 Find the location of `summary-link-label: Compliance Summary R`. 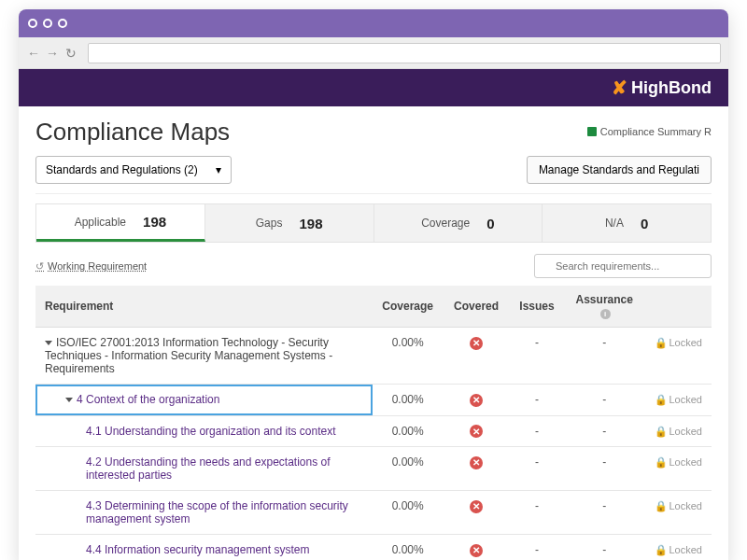

summary-link-label: Compliance Summary R is located at coordinates (655, 132).